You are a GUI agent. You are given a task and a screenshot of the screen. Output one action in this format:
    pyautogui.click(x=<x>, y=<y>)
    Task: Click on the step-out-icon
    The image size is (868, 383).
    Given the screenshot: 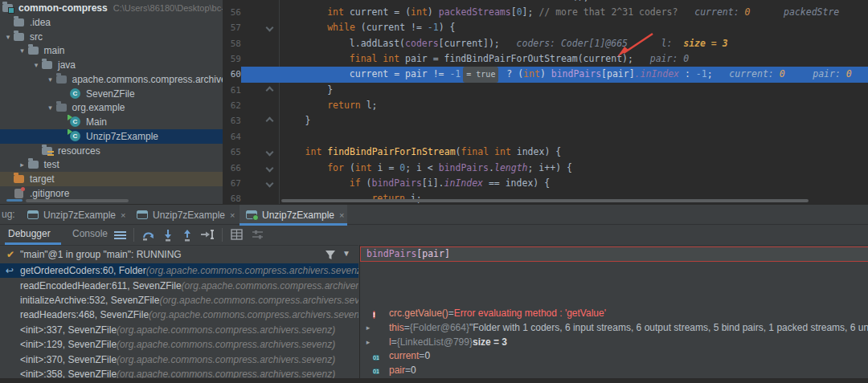 What is the action you would take?
    pyautogui.click(x=187, y=234)
    